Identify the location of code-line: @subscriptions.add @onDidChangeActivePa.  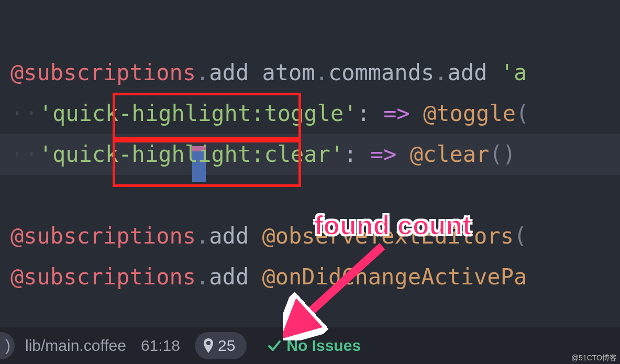
(310, 277).